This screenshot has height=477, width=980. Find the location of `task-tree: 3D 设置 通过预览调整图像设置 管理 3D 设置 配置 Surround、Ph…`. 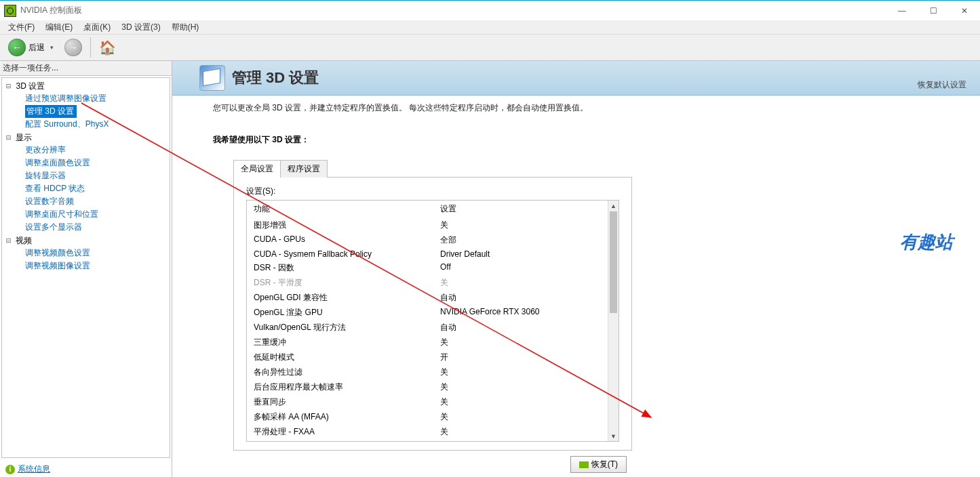

task-tree: 3D 设置 通过预览调整图像设置 管理 3D 设置 配置 Surround、Ph… is located at coordinates (85, 268).